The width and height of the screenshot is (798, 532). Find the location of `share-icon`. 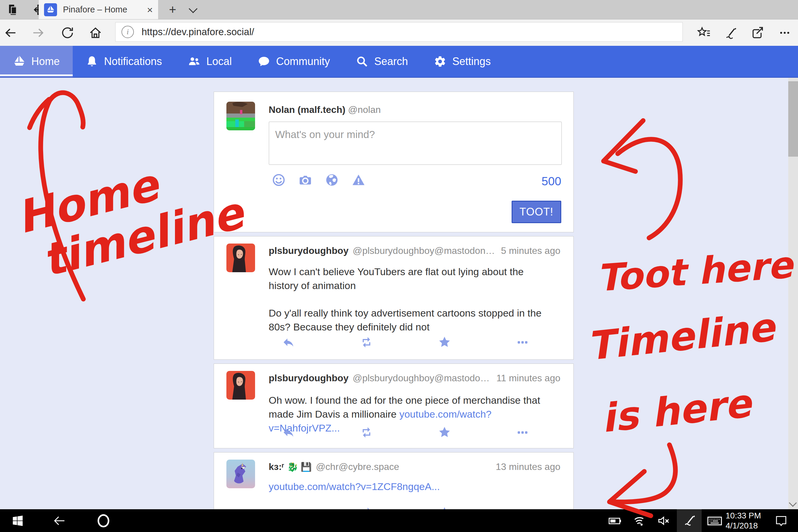

share-icon is located at coordinates (758, 33).